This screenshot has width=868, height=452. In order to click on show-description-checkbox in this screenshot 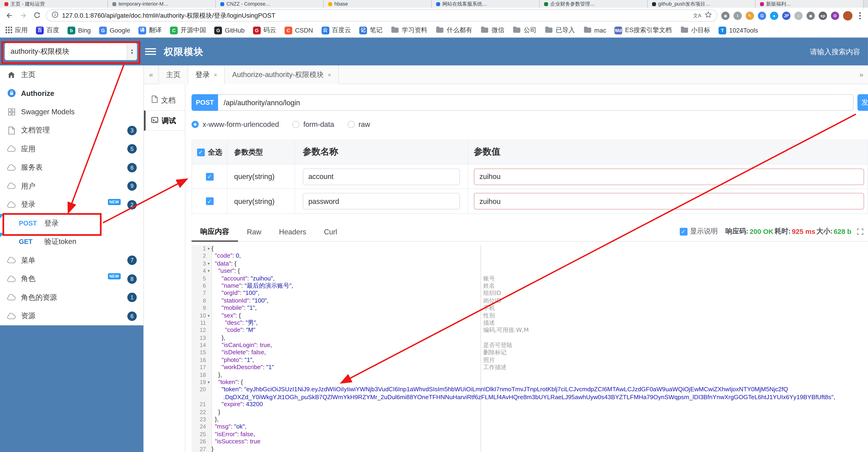, I will do `click(683, 231)`.